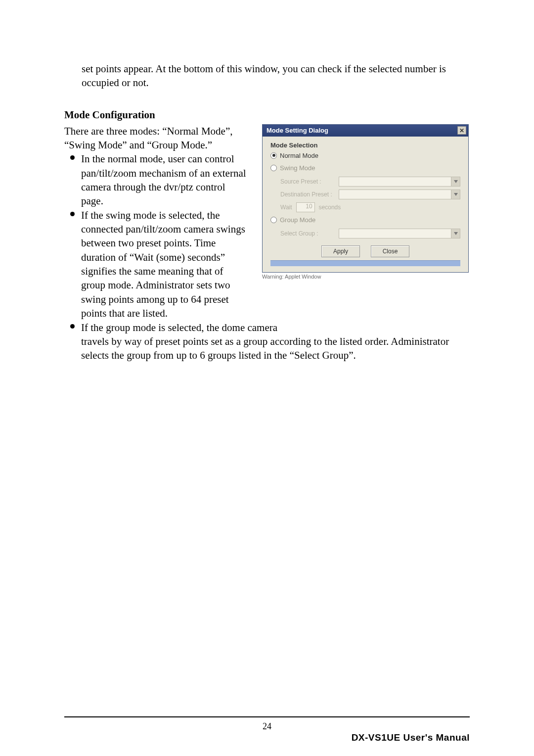 This screenshot has height=756, width=534. I want to click on section-heading: Mode Configuration, so click(267, 115).